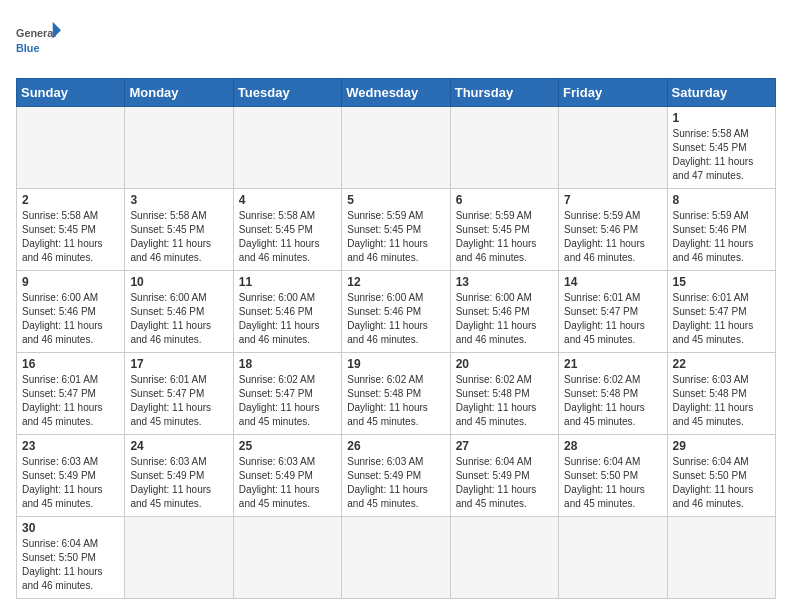 The height and width of the screenshot is (612, 792). What do you see at coordinates (721, 93) in the screenshot?
I see `calendar-header-saturday: Saturday` at bounding box center [721, 93].